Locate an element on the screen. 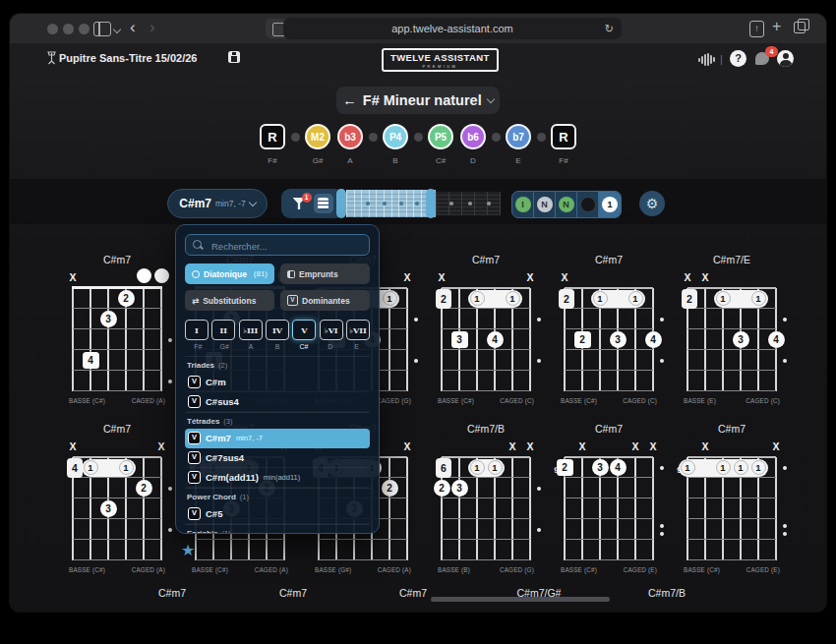 The image size is (836, 644). fretboard: XX41123 is located at coordinates (117, 509).